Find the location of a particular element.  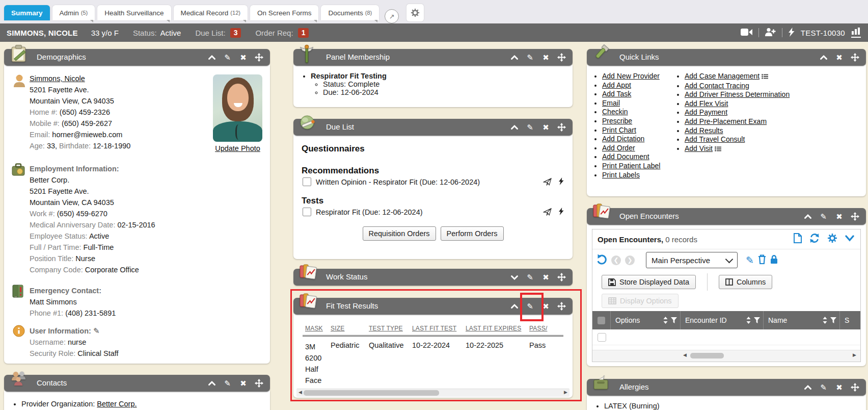

delete-perspective-icon is located at coordinates (762, 260).